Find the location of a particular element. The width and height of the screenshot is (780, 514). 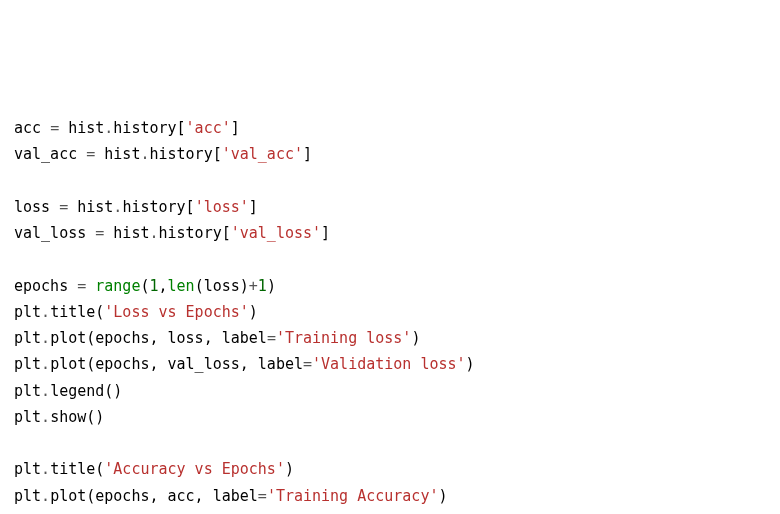

code-line: plt.plot(epochs, val_acc, label='Validat… is located at coordinates (390, 512).